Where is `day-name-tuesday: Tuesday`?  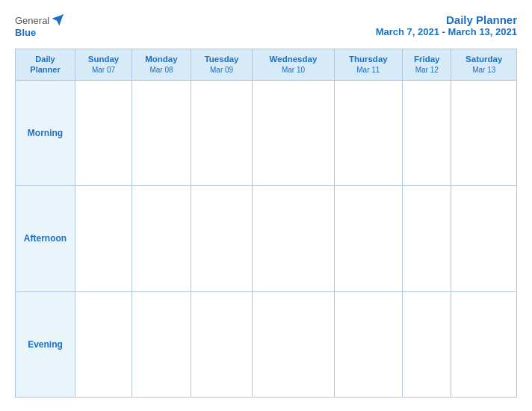 day-name-tuesday: Tuesday is located at coordinates (221, 60).